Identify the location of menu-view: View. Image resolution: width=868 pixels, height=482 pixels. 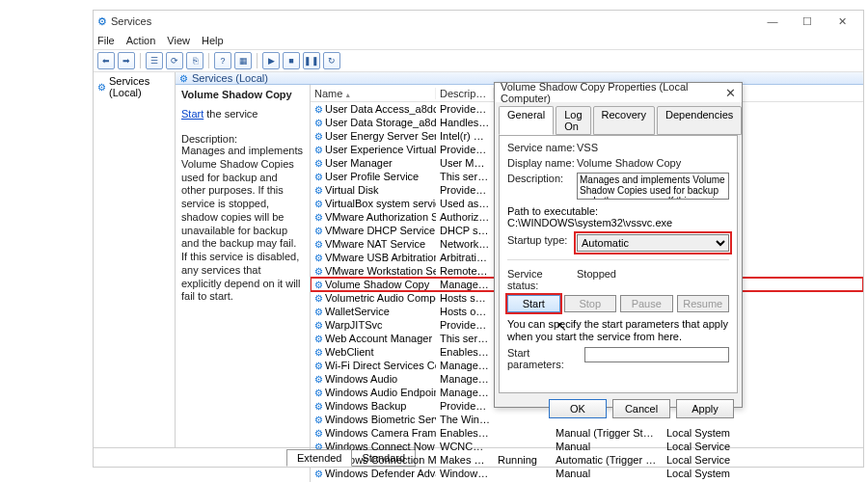
(178, 40).